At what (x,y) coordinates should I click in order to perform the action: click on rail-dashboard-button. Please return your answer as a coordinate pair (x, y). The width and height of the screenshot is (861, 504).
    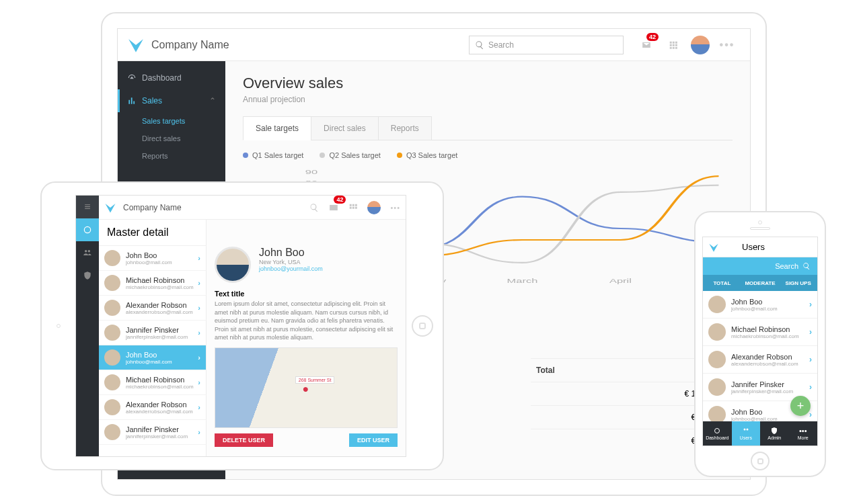
    Looking at the image, I should click on (87, 230).